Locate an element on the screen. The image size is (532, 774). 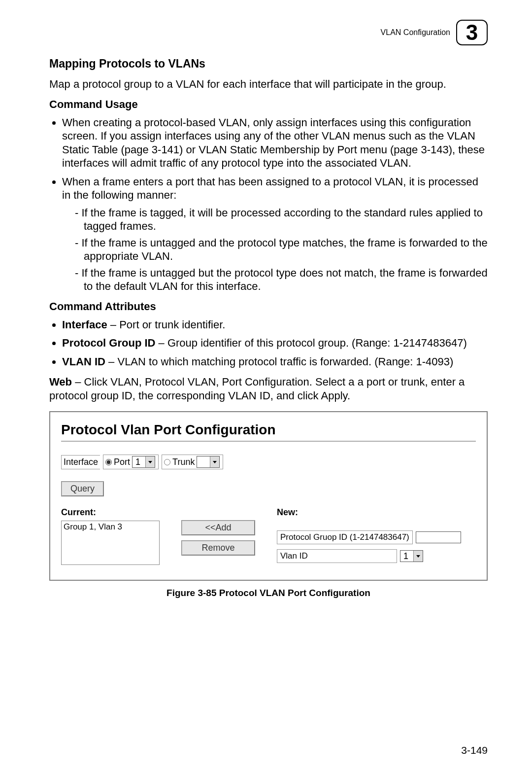
trunk-radio-cell: Trunk is located at coordinates (192, 462).